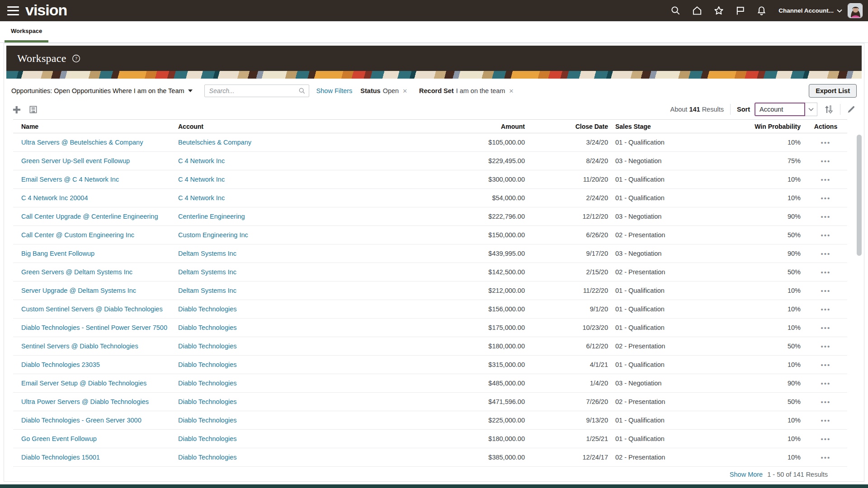 This screenshot has width=868, height=488. What do you see at coordinates (451, 439) in the screenshot?
I see `amount-cell: $180,000.00` at bounding box center [451, 439].